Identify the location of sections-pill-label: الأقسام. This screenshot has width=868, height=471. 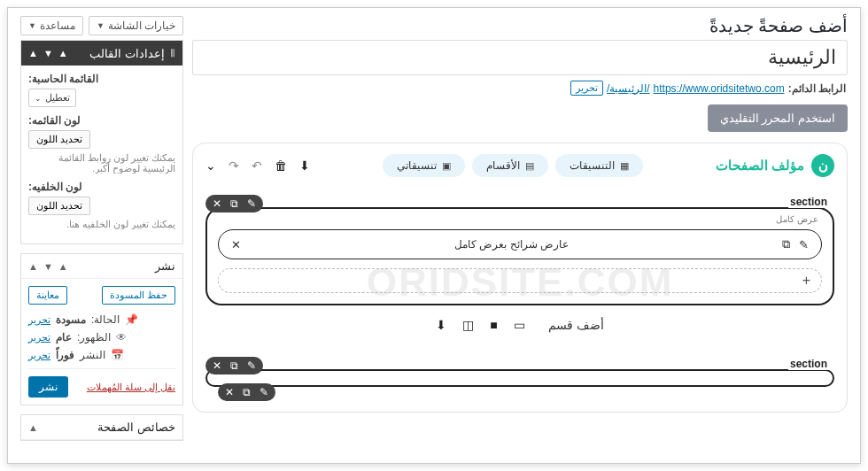
(503, 166).